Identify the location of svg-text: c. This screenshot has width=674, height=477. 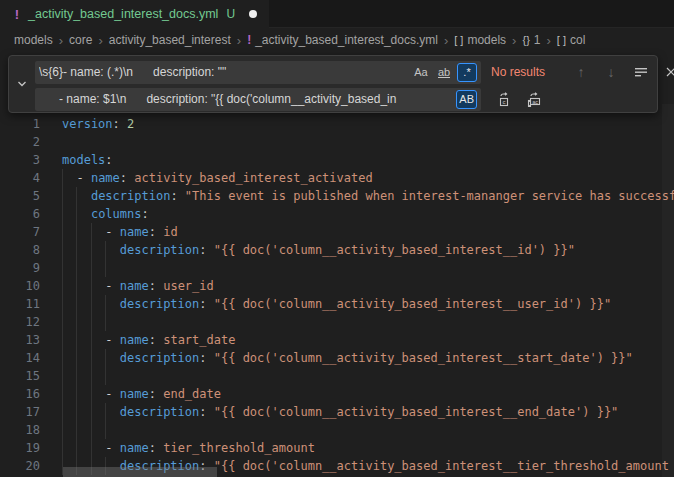
(504, 102).